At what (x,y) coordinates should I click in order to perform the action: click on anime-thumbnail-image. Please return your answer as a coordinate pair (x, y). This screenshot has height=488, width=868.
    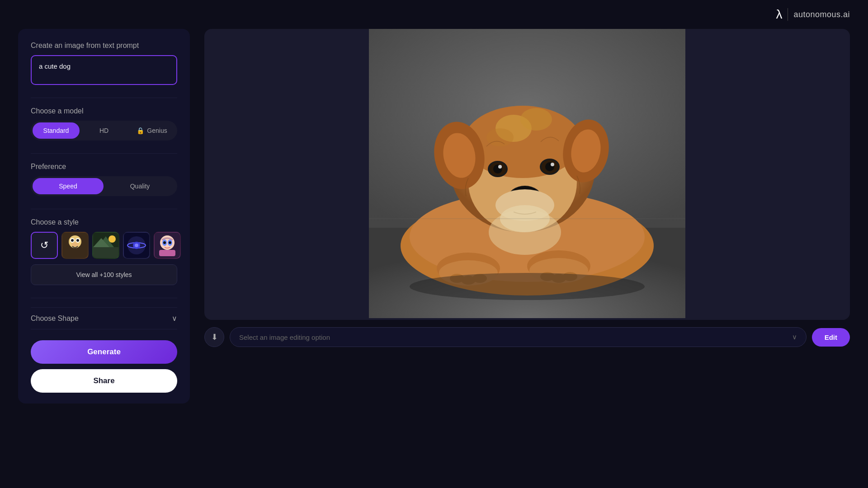
    Looking at the image, I should click on (167, 245).